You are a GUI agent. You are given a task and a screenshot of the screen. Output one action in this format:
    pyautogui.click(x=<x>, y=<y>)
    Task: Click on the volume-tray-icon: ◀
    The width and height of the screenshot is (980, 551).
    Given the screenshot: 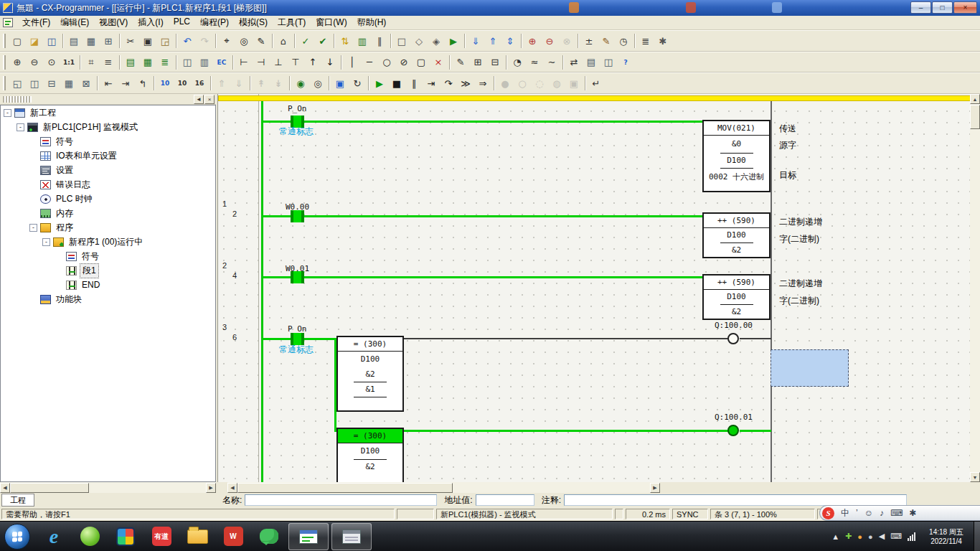 What is the action you would take?
    pyautogui.click(x=882, y=537)
    